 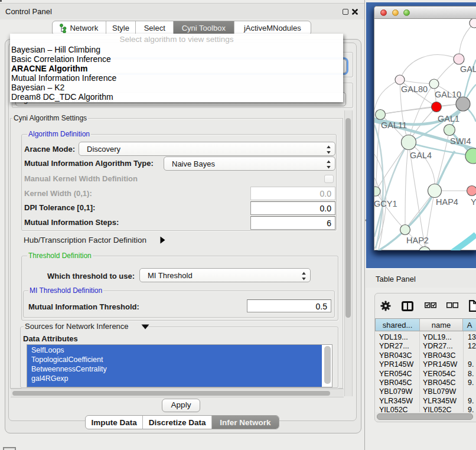 I want to click on svg-text: Y, so click(x=474, y=202).